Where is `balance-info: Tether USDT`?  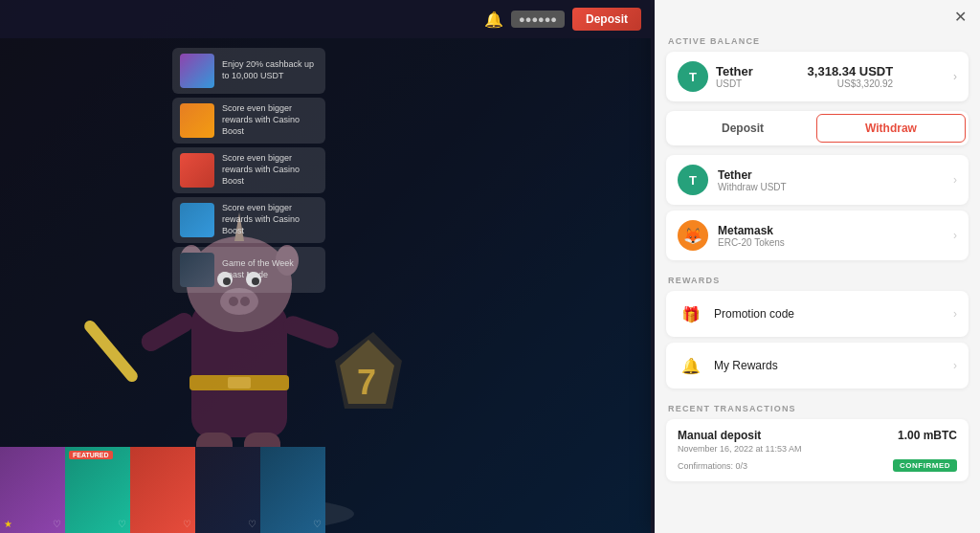 balance-info: Tether USDT is located at coordinates (735, 77).